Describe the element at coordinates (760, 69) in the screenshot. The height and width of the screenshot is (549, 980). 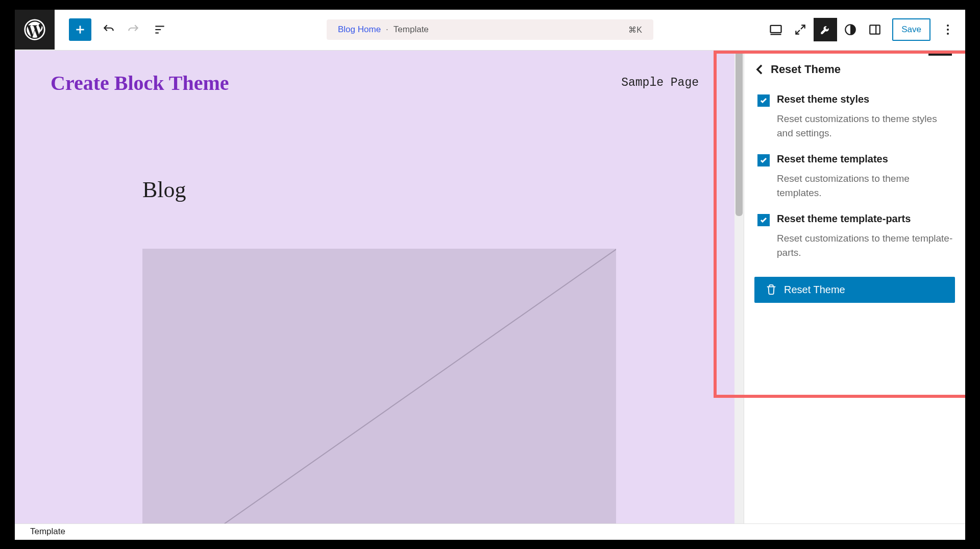
I see `panel-back-button` at that location.